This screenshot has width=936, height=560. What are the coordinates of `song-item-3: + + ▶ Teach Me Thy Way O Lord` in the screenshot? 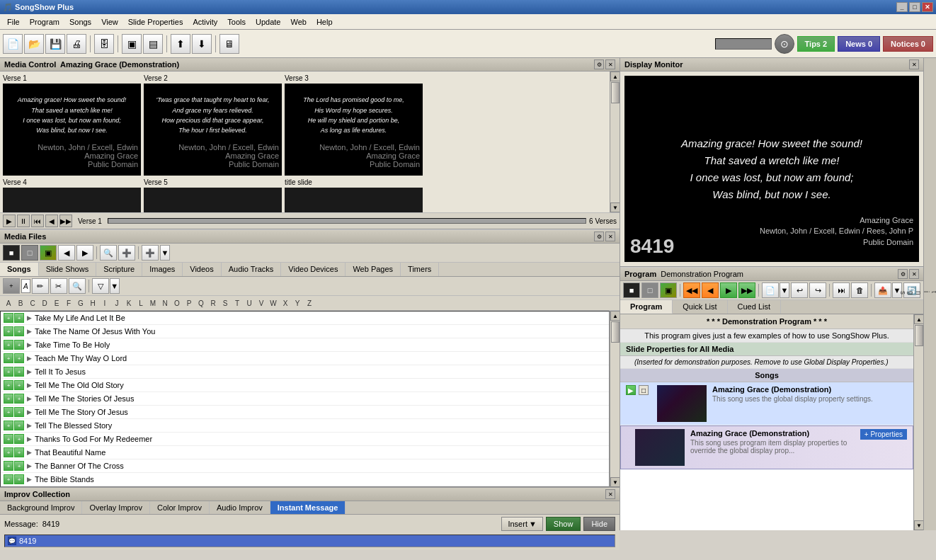 It's located at (304, 358).